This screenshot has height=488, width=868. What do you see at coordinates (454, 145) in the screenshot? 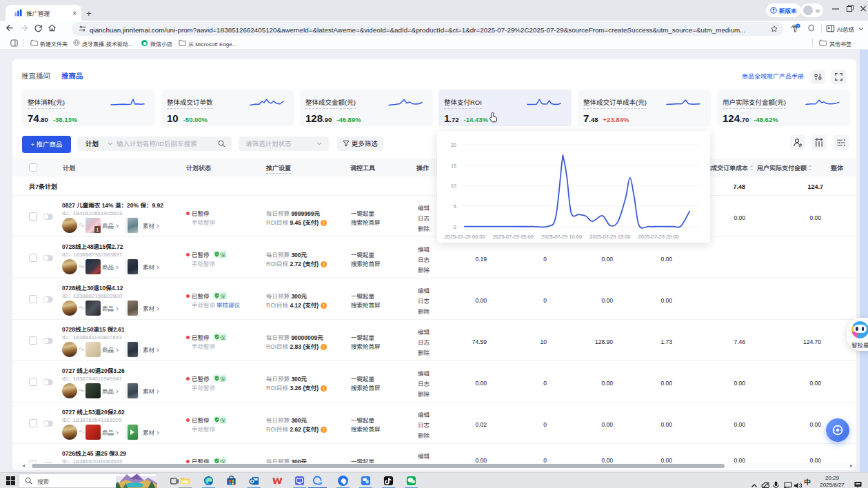
I see `svg-text: 20` at bounding box center [454, 145].